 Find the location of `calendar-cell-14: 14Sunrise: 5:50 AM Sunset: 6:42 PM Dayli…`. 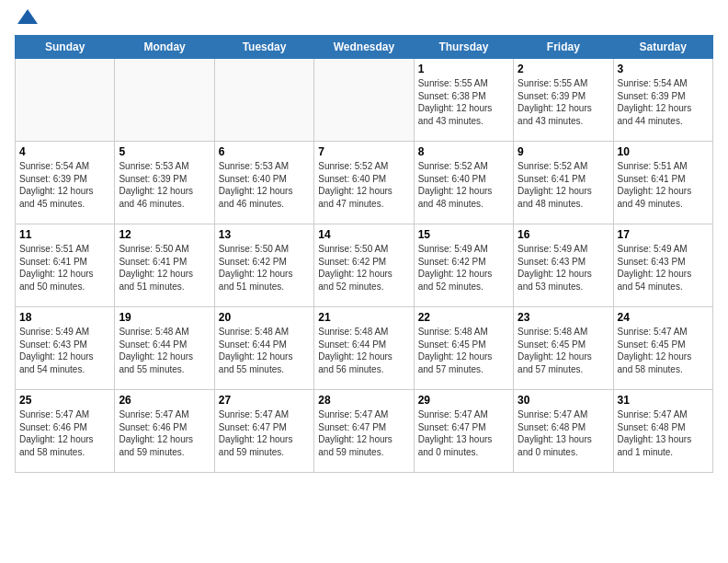

calendar-cell-14: 14Sunrise: 5:50 AM Sunset: 6:42 PM Dayli… is located at coordinates (364, 266).